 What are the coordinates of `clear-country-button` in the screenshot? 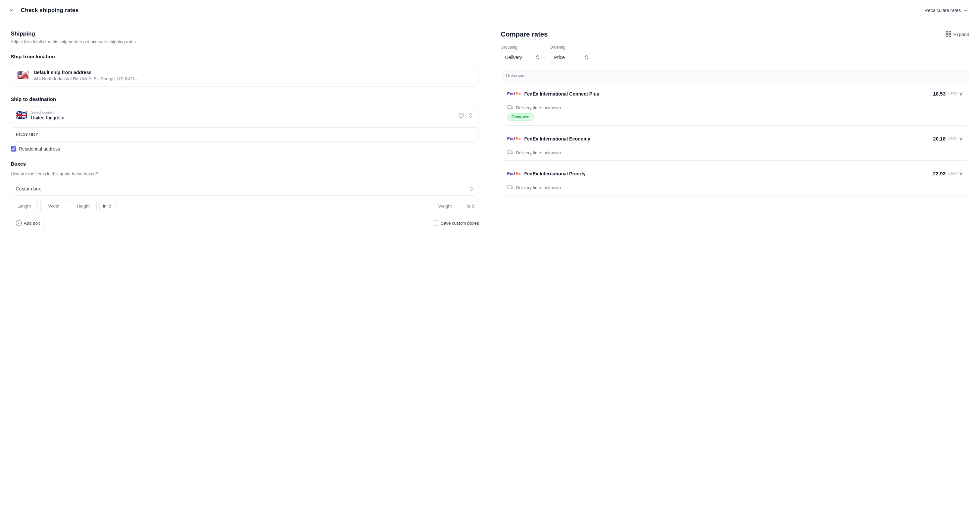 It's located at (461, 116).